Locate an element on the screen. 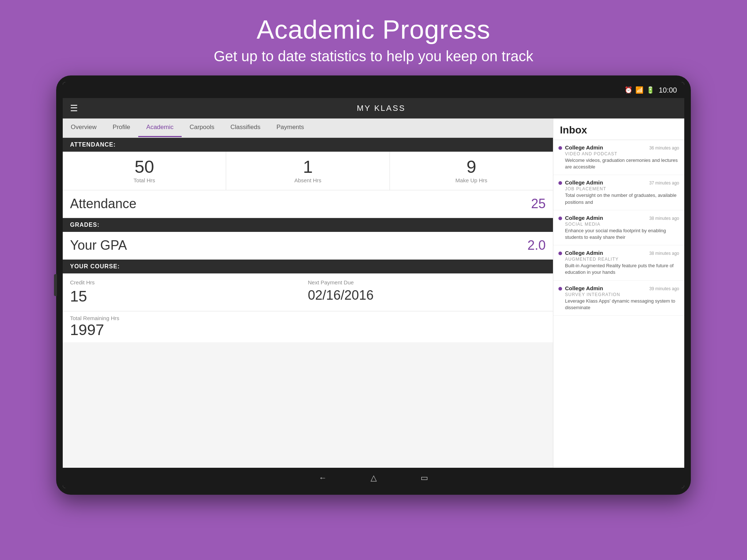  attendance-header: ATTENDANCE: is located at coordinates (308, 145).